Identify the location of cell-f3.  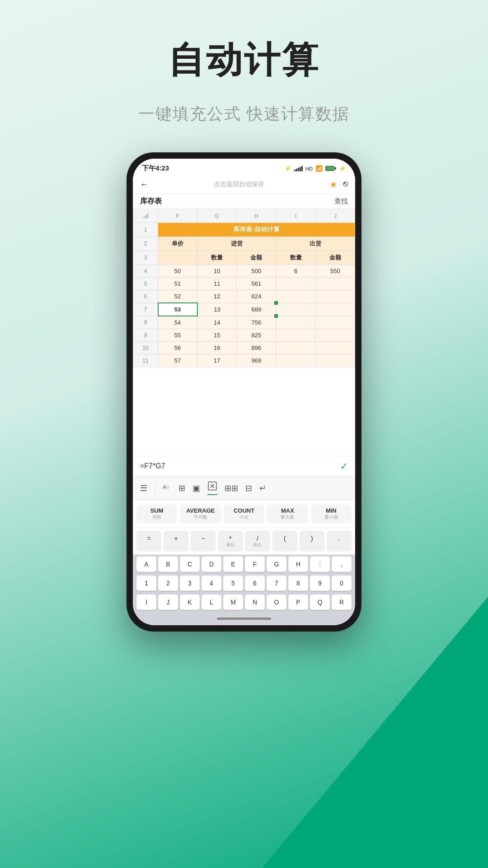
(178, 258).